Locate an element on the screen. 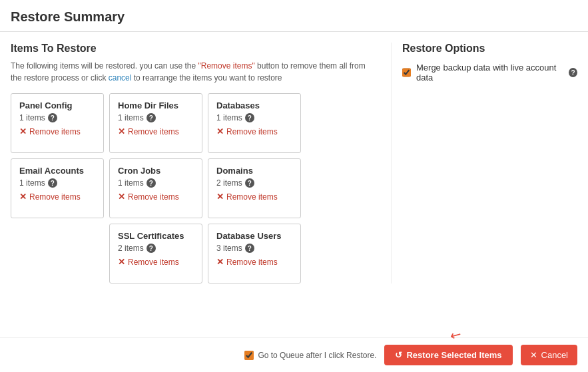 Image resolution: width=588 pixels, height=372 pixels. restore-button-label: Restore Selected Items is located at coordinates (454, 355).